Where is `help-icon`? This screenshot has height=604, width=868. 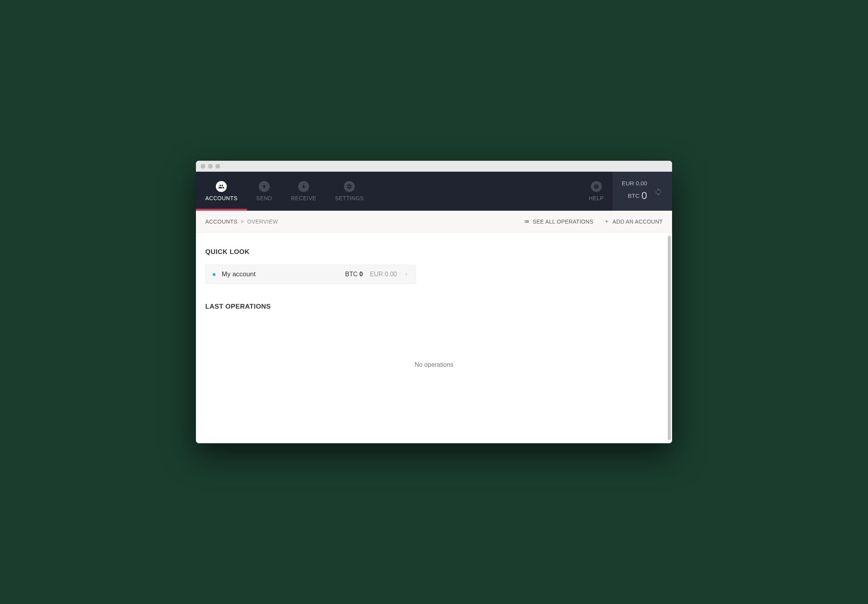 help-icon is located at coordinates (596, 187).